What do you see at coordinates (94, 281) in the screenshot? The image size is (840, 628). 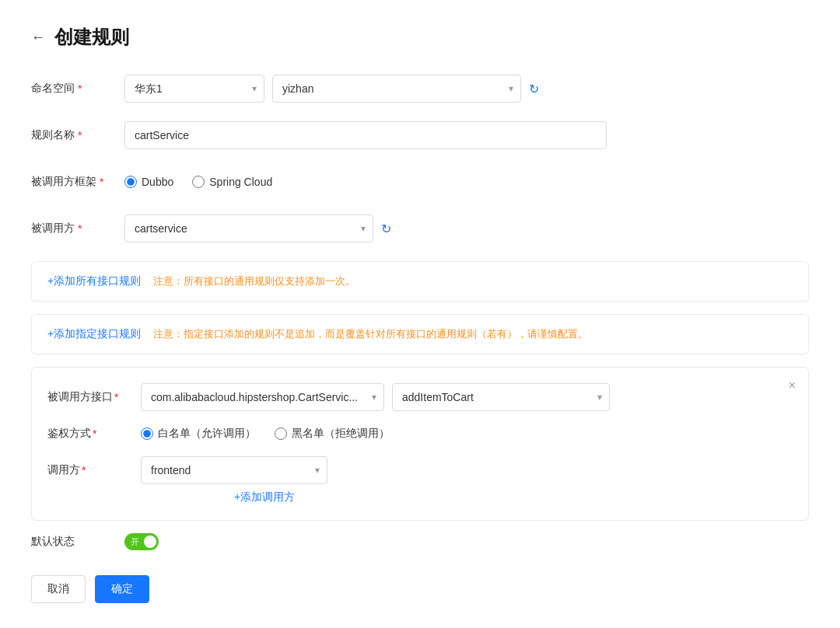 I see `add-all-interface-rule-link: +添加所有接口规则` at bounding box center [94, 281].